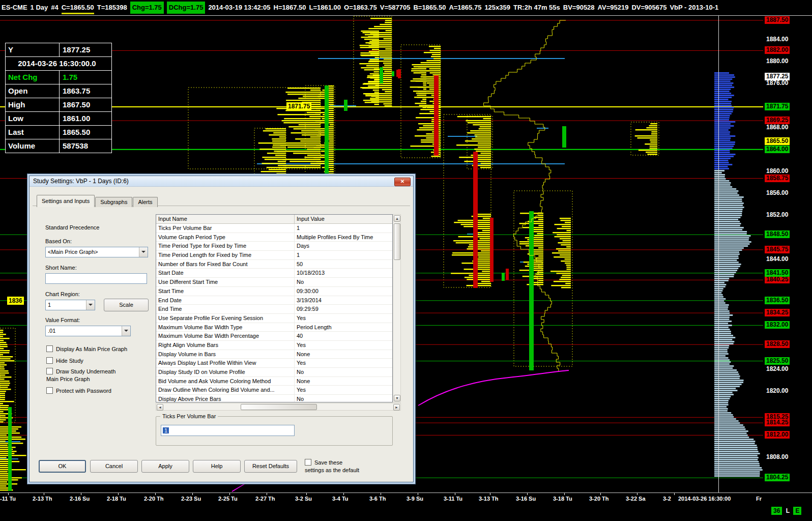  What do you see at coordinates (279, 407) in the screenshot?
I see `horizontal-scroll-thumb` at bounding box center [279, 407].